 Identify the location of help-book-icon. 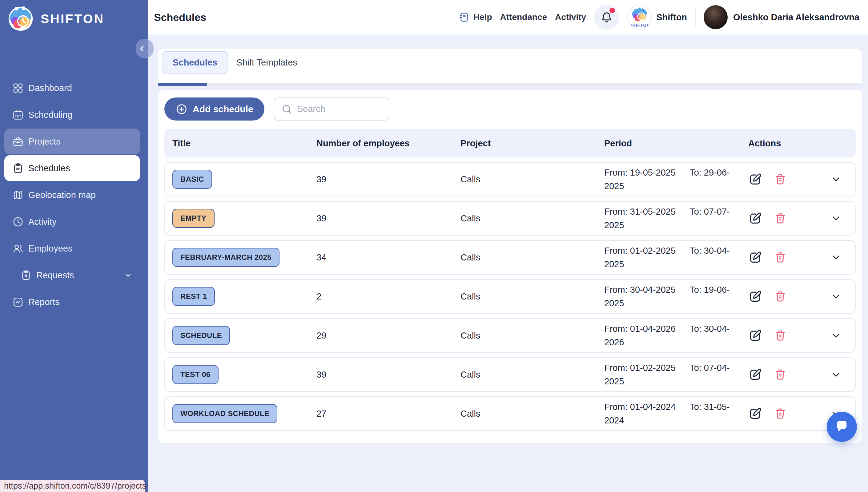
(464, 17).